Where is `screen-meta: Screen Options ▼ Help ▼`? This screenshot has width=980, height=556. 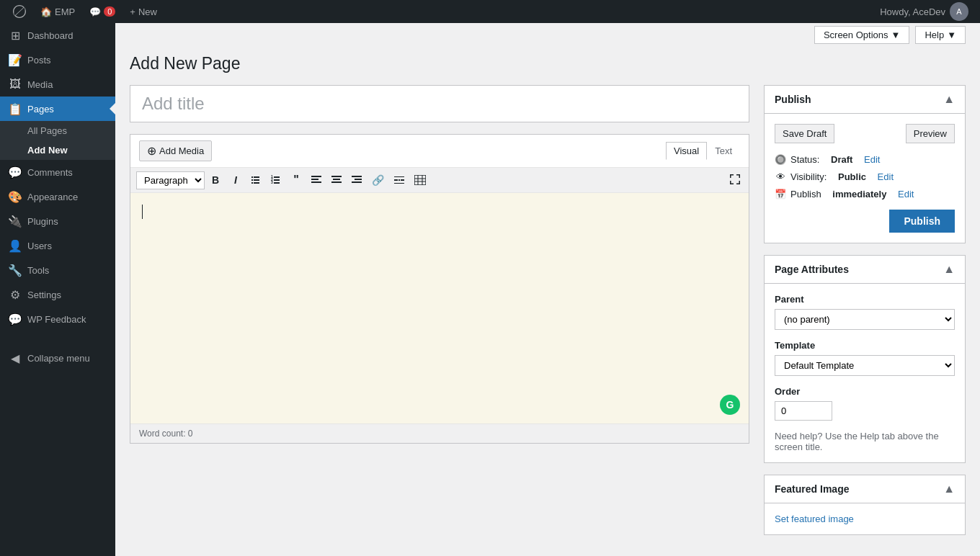 screen-meta: Screen Options ▼ Help ▼ is located at coordinates (548, 35).